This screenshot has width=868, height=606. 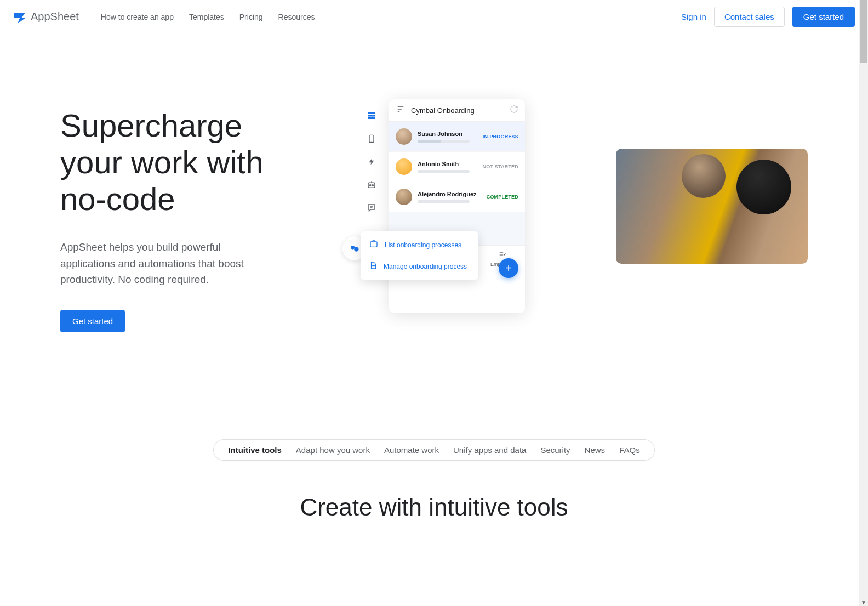 What do you see at coordinates (434, 507) in the screenshot?
I see `section-heading: Create with intuitive tools` at bounding box center [434, 507].